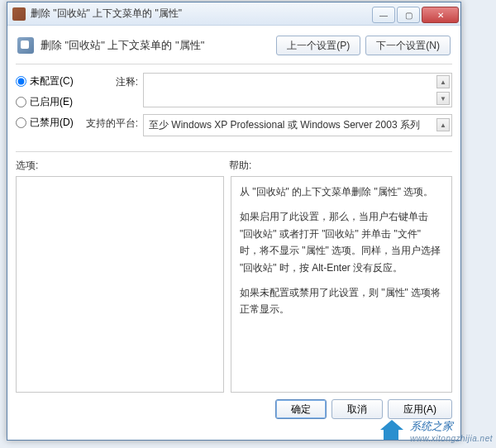  What do you see at coordinates (301, 409) in the screenshot?
I see `ok-button: 确定` at bounding box center [301, 409].